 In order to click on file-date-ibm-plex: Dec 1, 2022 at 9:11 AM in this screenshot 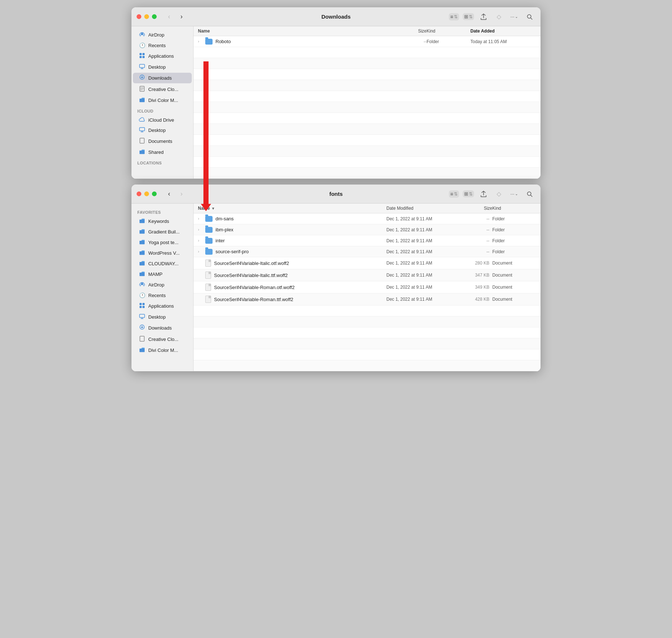, I will do `click(425, 230)`.